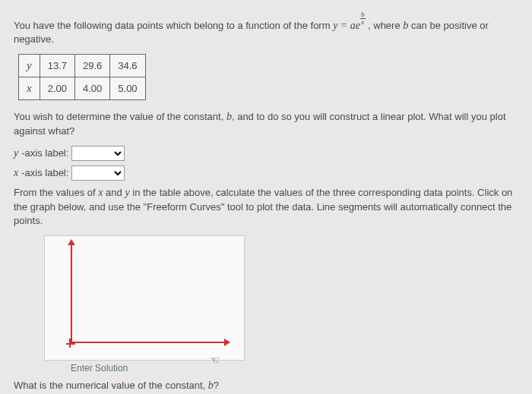 The width and height of the screenshot is (532, 394). I want to click on instruction-plot: From the values of x and y in the table …, so click(266, 206).